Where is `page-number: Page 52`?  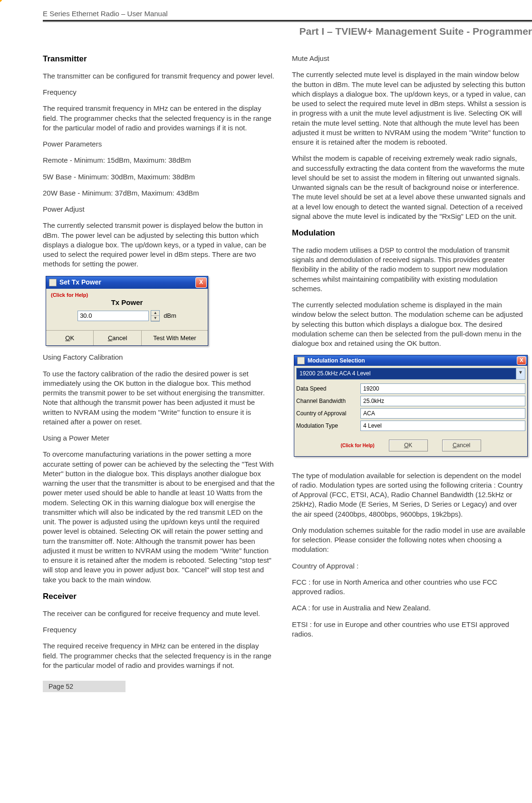
page-number: Page 52 is located at coordinates (84, 686).